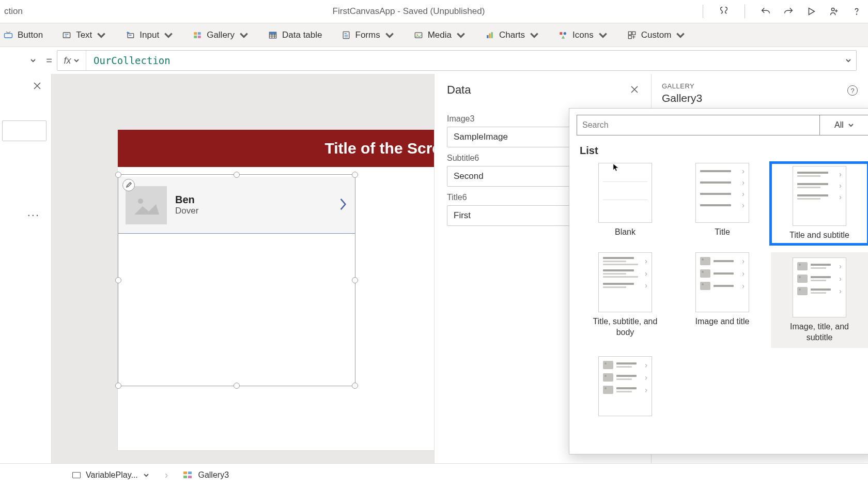 Image resolution: width=868 pixels, height=486 pixels. I want to click on chevron-right-icon, so click(343, 205).